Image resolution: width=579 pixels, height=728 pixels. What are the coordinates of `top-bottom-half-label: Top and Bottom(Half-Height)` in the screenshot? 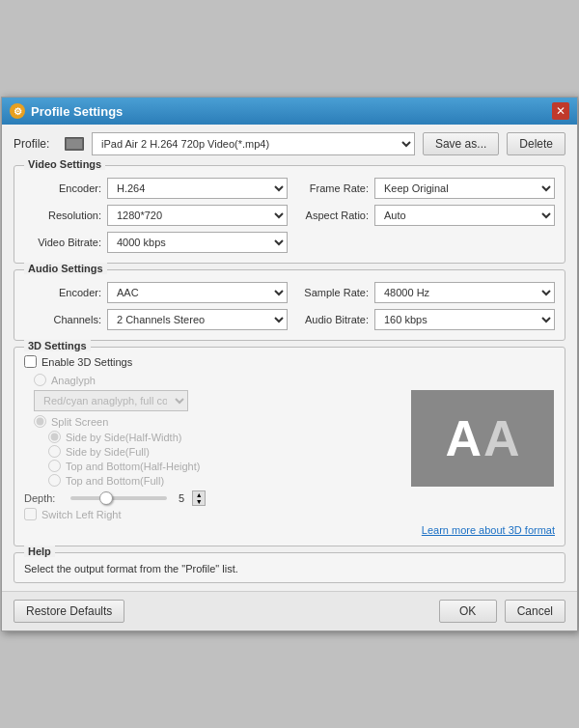 It's located at (133, 466).